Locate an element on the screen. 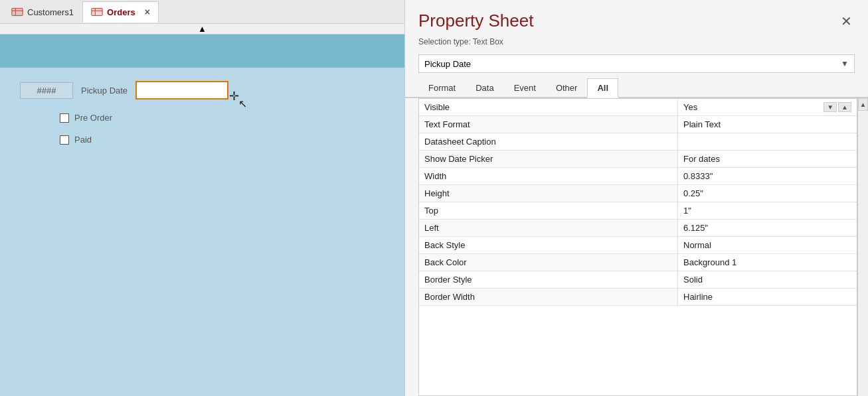 Image resolution: width=868 pixels, height=396 pixels. property-row: Top1" is located at coordinates (638, 211).